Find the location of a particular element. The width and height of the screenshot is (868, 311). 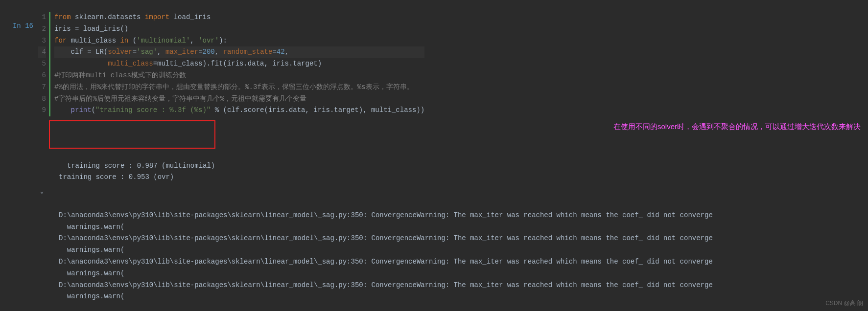

output-line: training score : 0.953 (ovr) is located at coordinates (117, 177).